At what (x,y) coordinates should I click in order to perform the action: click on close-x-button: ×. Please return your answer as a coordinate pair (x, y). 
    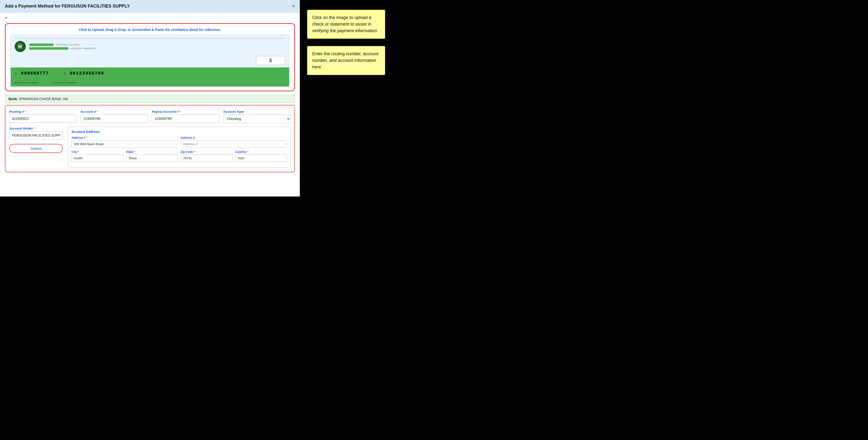
    Looking at the image, I should click on (6, 18).